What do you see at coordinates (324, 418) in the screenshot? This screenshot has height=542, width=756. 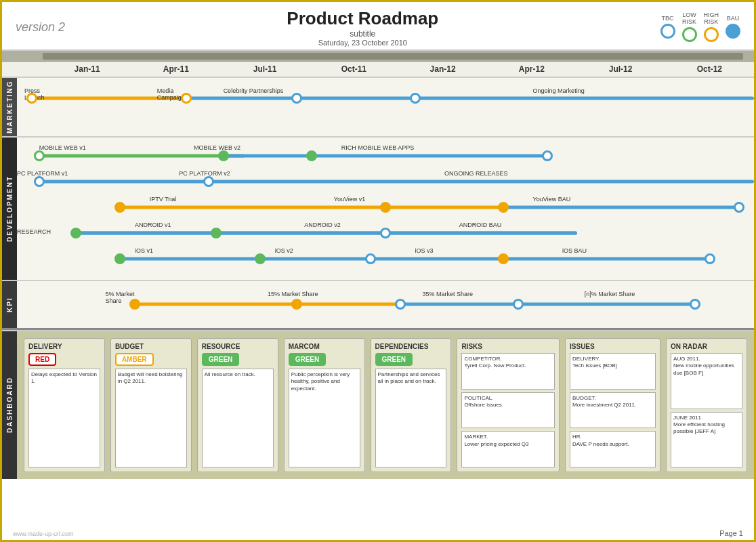 I see `marcom-note: Public perception is very healthy, posit…` at bounding box center [324, 418].